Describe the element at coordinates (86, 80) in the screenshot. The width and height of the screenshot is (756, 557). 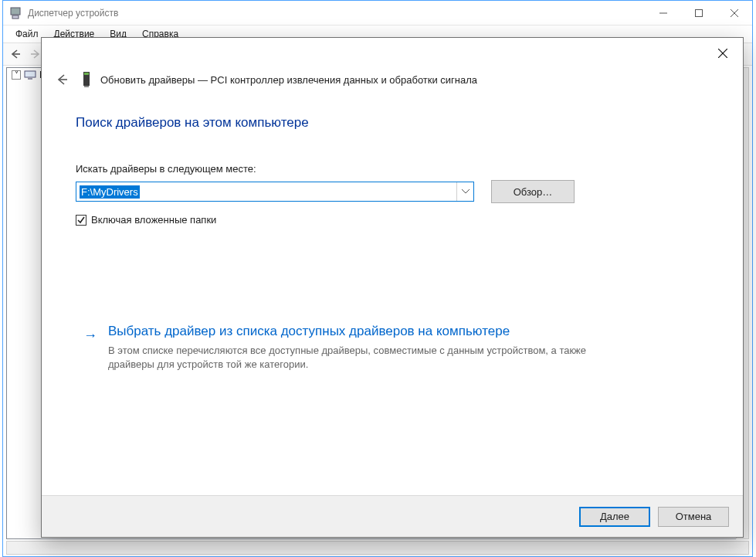
I see `device-icon` at that location.